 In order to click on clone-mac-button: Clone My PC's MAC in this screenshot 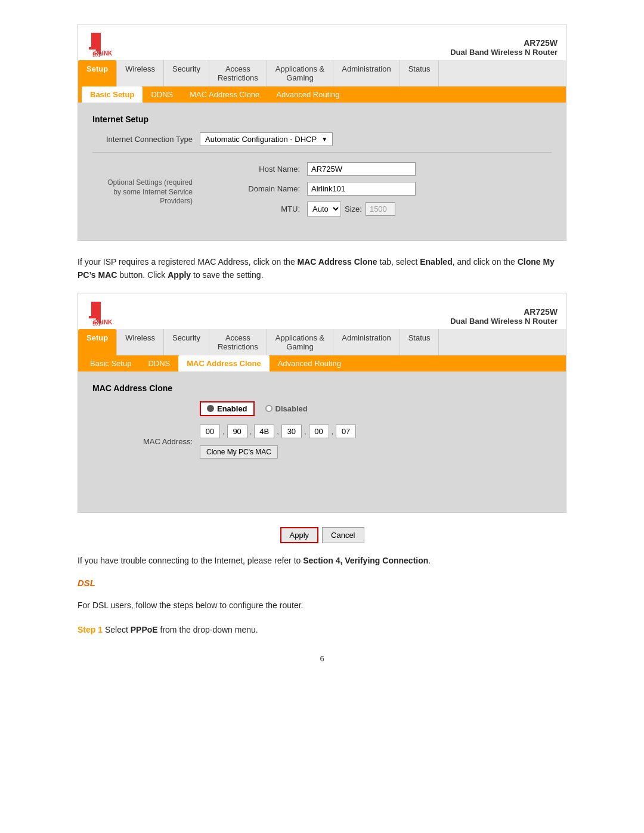, I will do `click(239, 452)`.